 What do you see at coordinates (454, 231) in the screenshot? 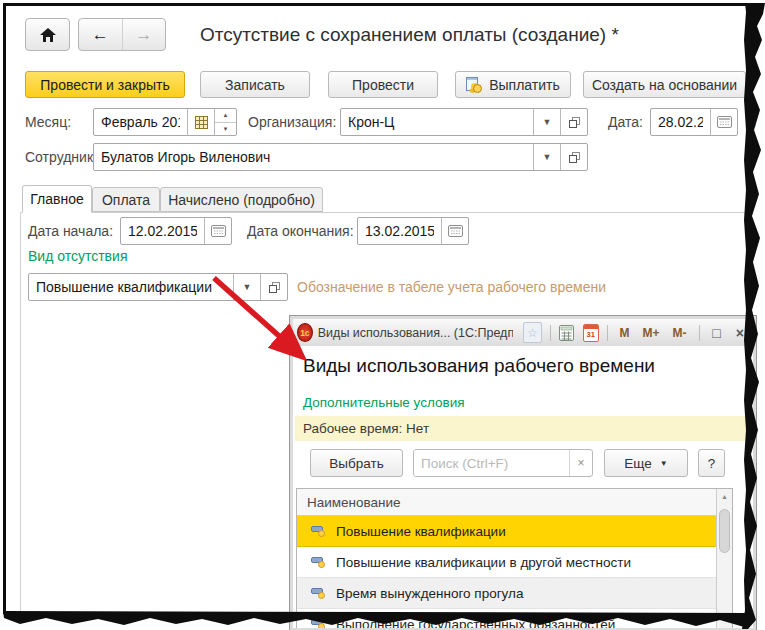
I see `end-date-calendar-button` at bounding box center [454, 231].